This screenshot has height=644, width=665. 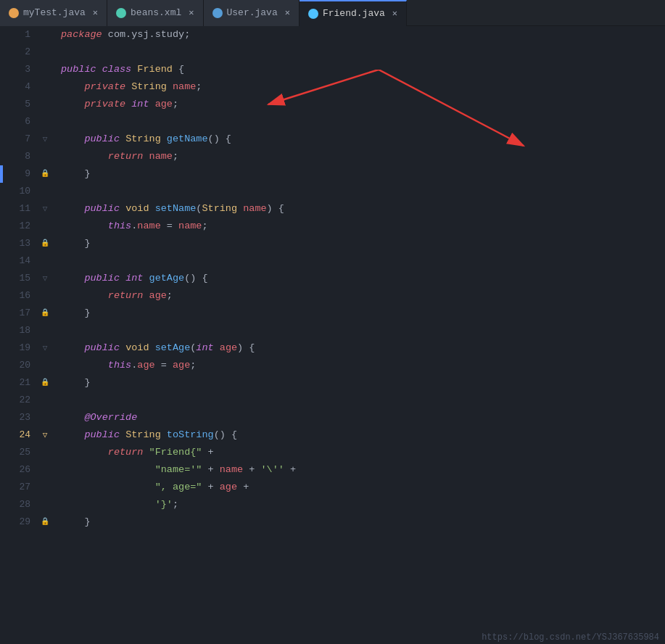 What do you see at coordinates (17, 278) in the screenshot?
I see `ln-15: 15` at bounding box center [17, 278].